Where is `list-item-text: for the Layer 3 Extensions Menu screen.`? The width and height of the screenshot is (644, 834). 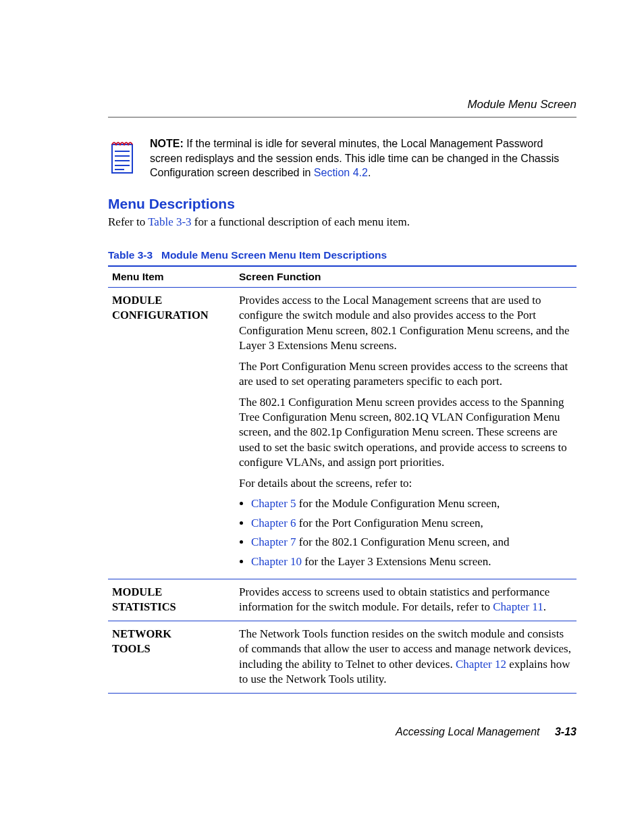 list-item-text: for the Layer 3 Extensions Menu screen. is located at coordinates (396, 562).